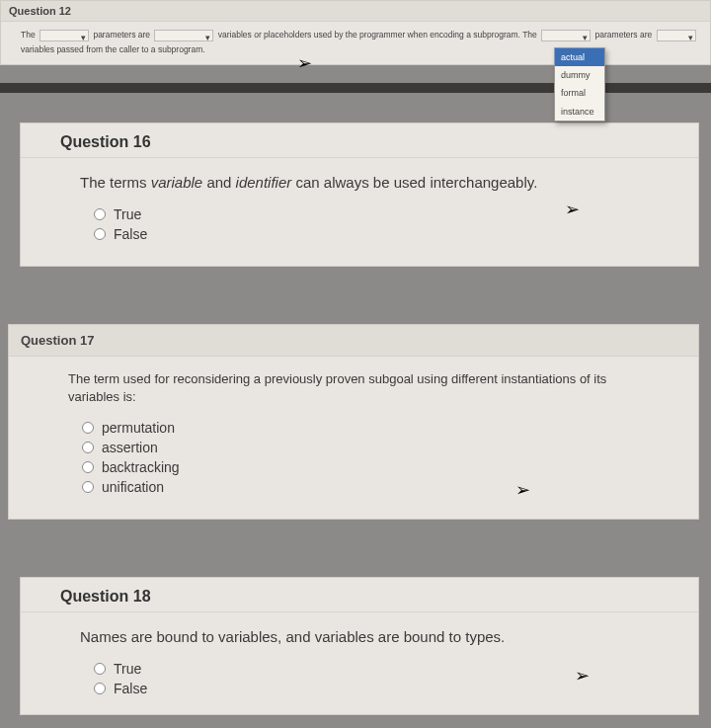 Image resolution: width=711 pixels, height=728 pixels. I want to click on question-12-header: Question 12, so click(356, 12).